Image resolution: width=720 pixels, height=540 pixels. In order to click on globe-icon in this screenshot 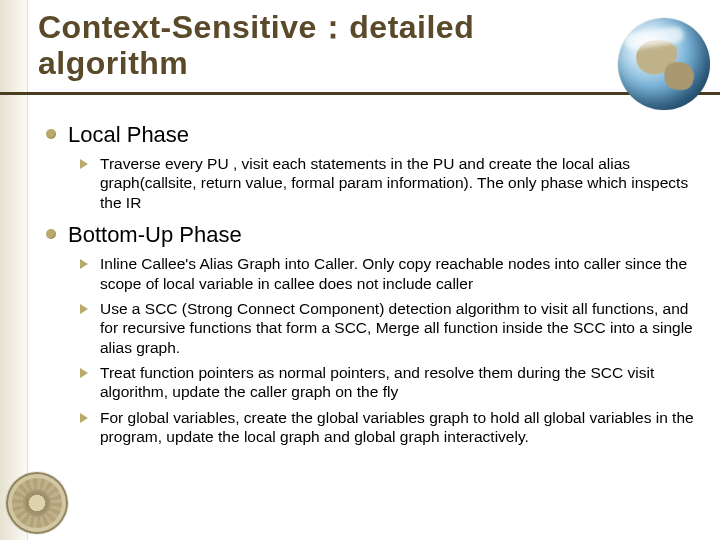, I will do `click(664, 64)`.